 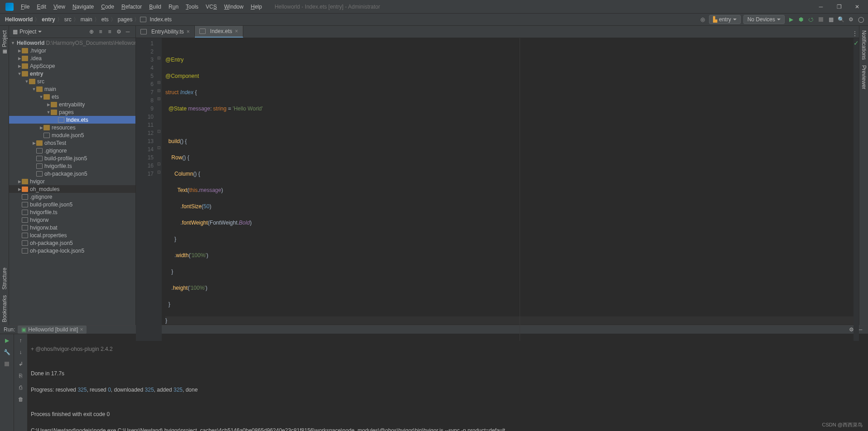 I want to click on tree-item: ets, so click(x=72, y=97).